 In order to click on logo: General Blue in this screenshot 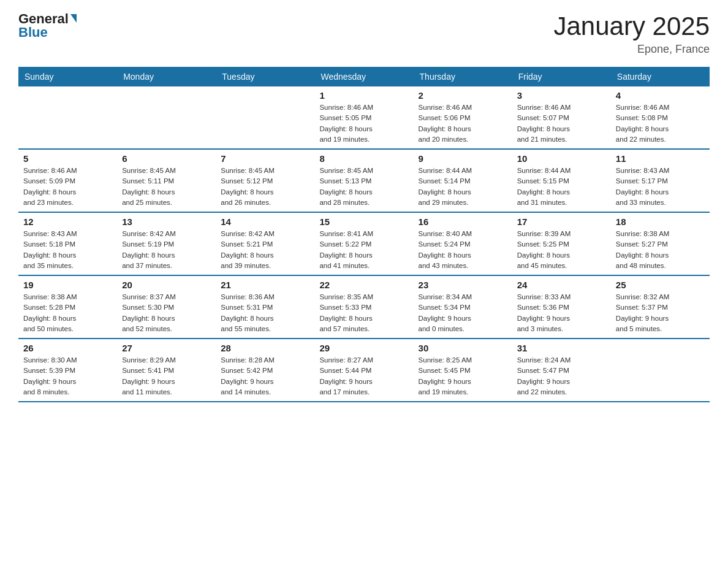, I will do `click(48, 26)`.